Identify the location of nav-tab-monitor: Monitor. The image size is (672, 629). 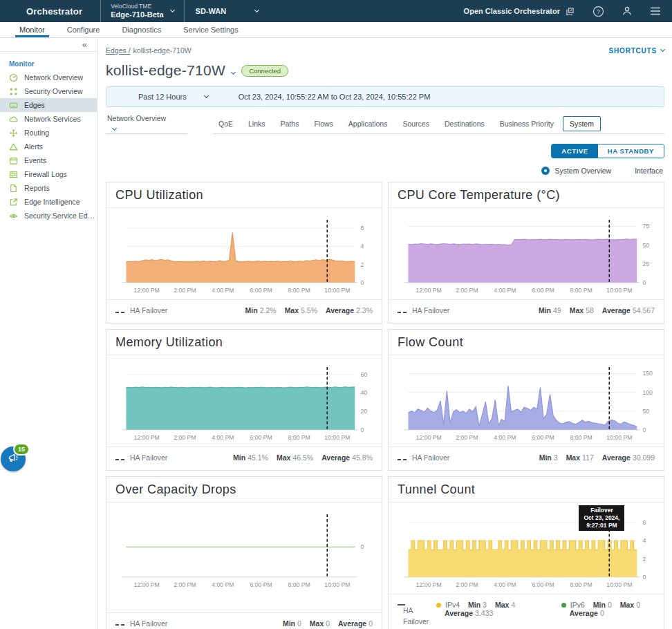
(32, 30).